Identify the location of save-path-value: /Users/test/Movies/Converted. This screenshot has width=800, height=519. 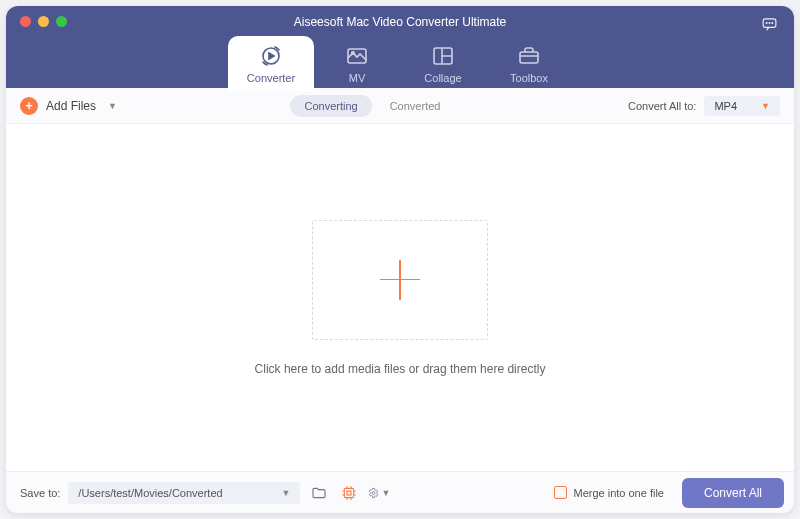
(150, 493).